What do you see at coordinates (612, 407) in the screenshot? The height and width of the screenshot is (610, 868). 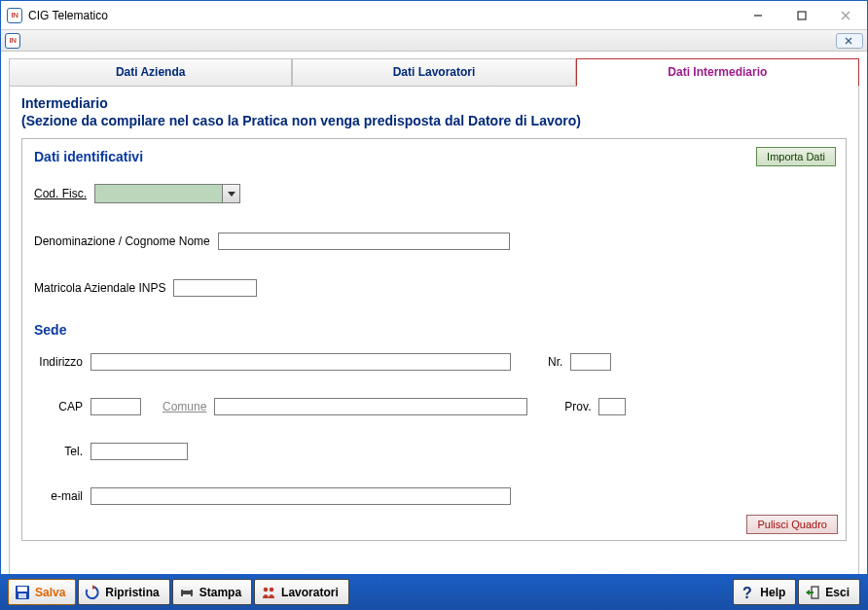 I see `prov-input` at bounding box center [612, 407].